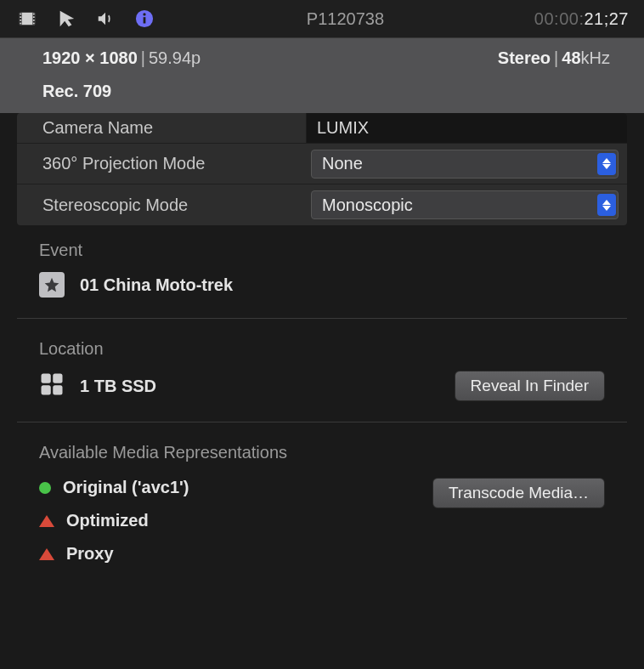 The width and height of the screenshot is (644, 669). I want to click on inspector-toolbar: P1120738 00:00:21;27, so click(322, 19).